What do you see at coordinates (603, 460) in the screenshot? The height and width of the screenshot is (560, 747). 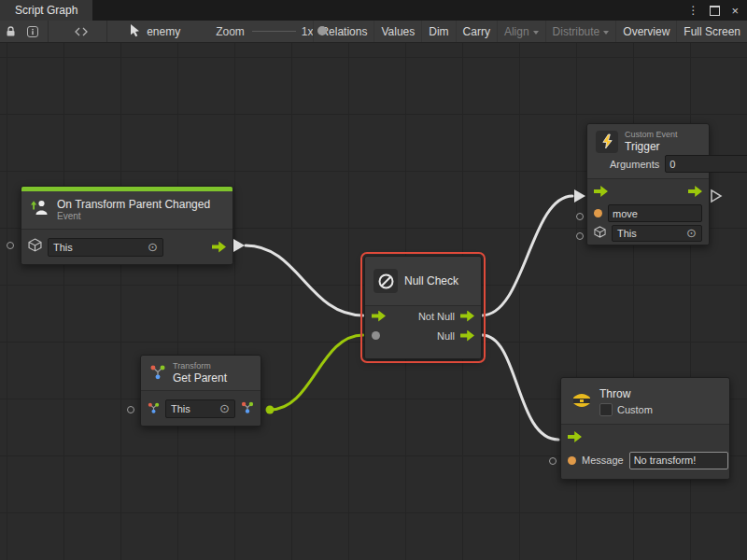 I see `message-label: Message` at bounding box center [603, 460].